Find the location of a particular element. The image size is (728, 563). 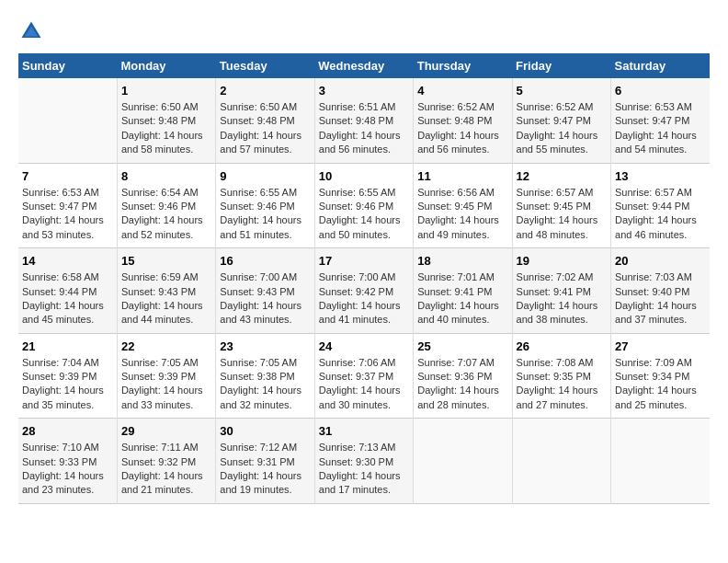

week-row-3: 14 Sunrise: 6:58 AMSunset: 9:44 PMDaylig… is located at coordinates (364, 291).